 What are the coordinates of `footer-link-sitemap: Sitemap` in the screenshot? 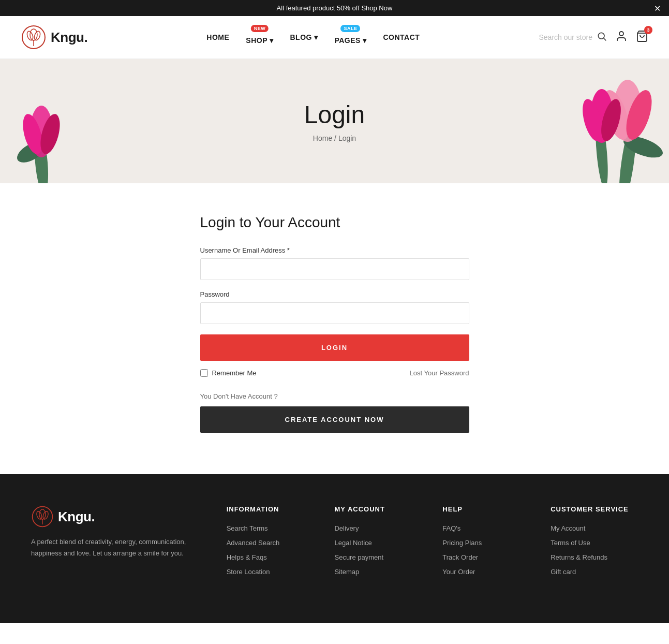 It's located at (347, 572).